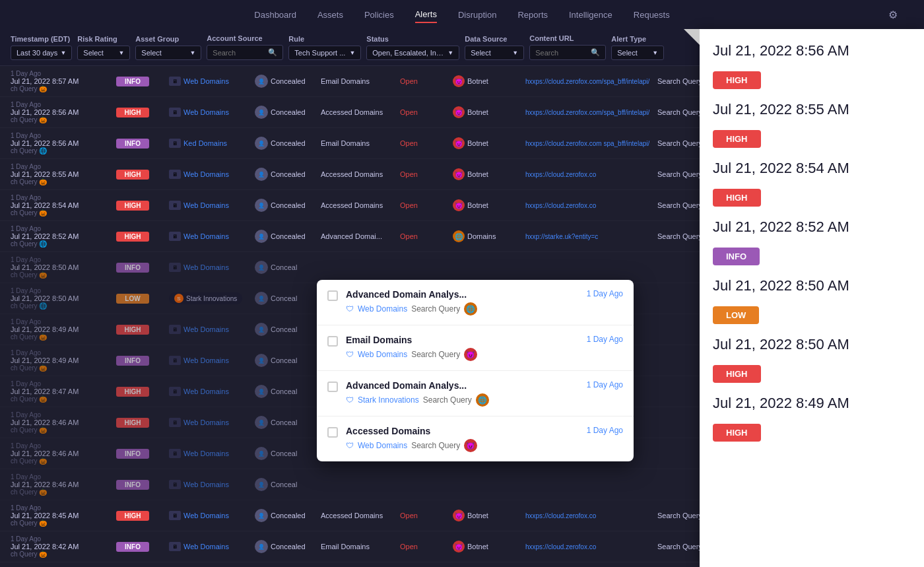  Describe the element at coordinates (893, 15) in the screenshot. I see `gear-icon: ⚙` at that location.